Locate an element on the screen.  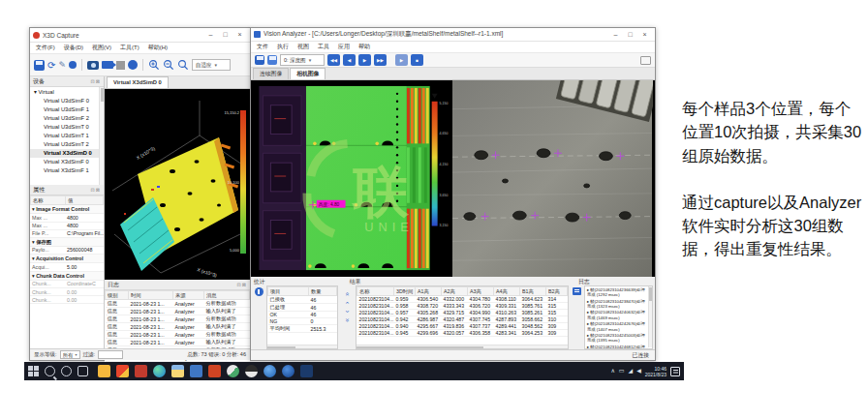
zoom-level-select: 自适应▾ is located at coordinates (211, 65).